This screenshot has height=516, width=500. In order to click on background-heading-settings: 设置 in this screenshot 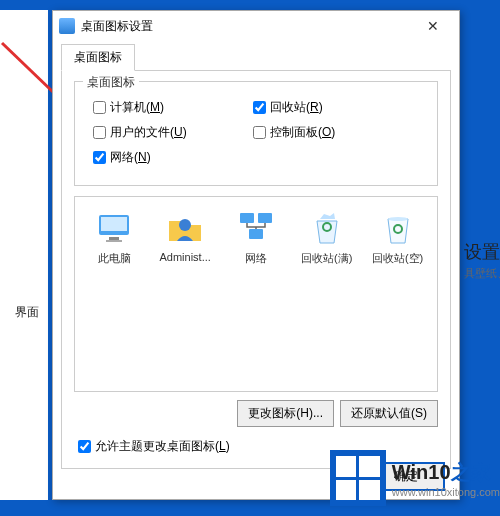, I will do `click(482, 252)`.